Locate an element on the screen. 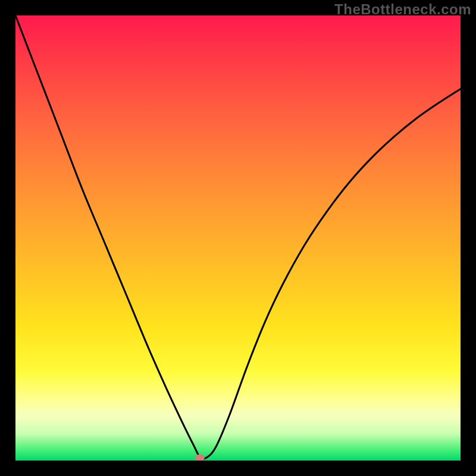  watermark-text: TheBottleneck.com is located at coordinates (403, 10).